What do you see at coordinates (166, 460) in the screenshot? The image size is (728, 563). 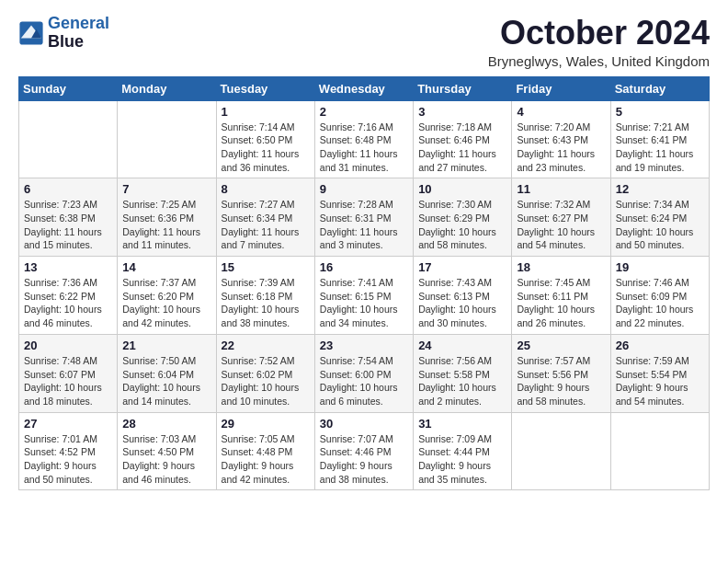 I see `day-info: Sunrise: 7:03 AM Sunset: 4:50 PM Dayligh…` at bounding box center [166, 460].